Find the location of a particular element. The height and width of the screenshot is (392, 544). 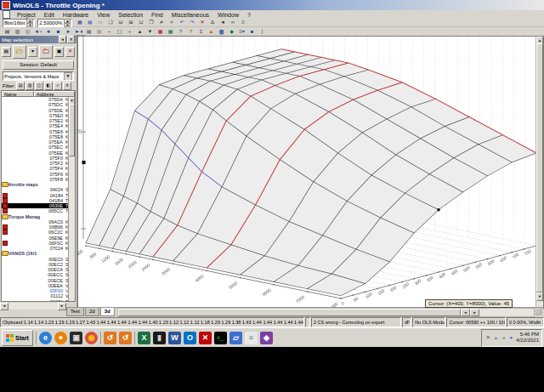

print-icon: ▤ is located at coordinates (7, 32).